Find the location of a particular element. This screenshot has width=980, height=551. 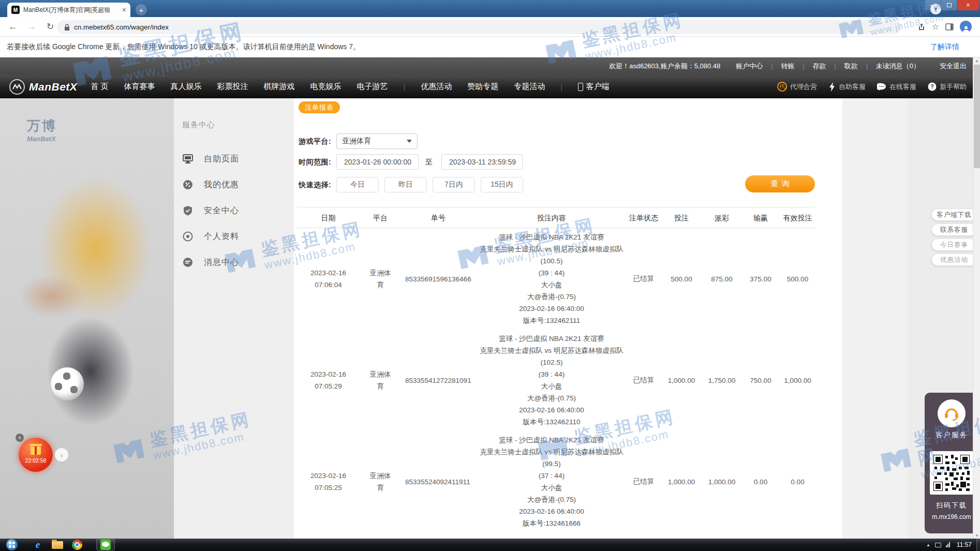

nav-right-item: 代代理合营 is located at coordinates (797, 87).